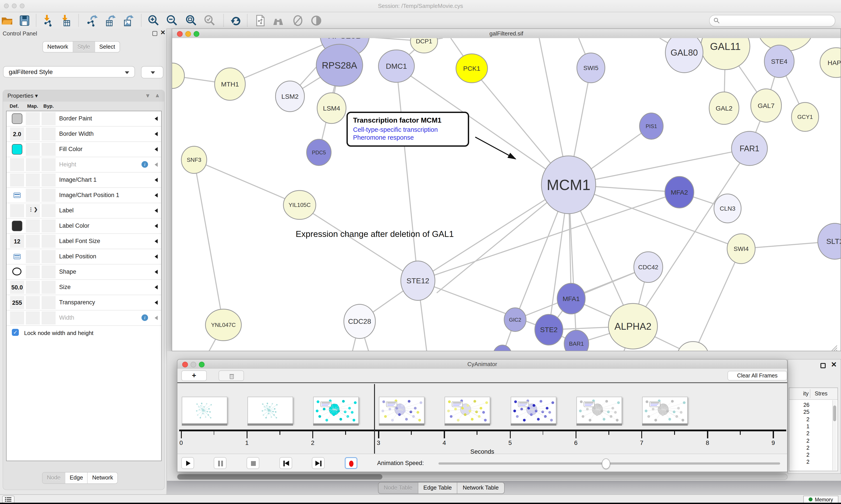 The image size is (841, 504). I want to click on horizontal-scrollbar, so click(482, 477).